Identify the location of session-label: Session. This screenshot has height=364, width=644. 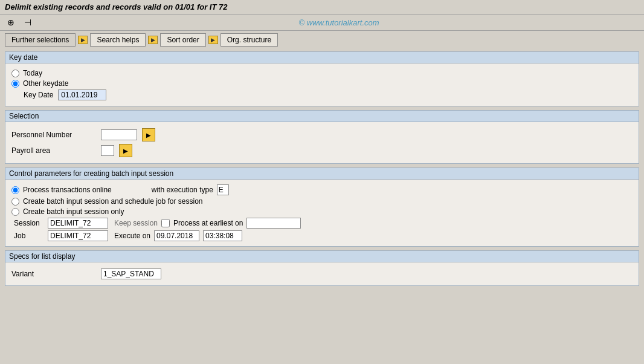
(29, 223).